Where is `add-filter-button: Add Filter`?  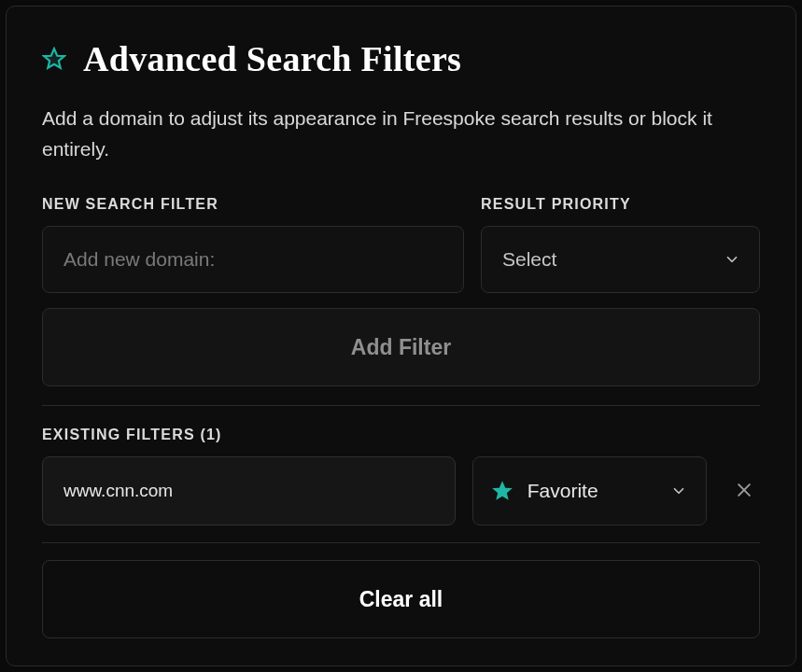 add-filter-button: Add Filter is located at coordinates (401, 347).